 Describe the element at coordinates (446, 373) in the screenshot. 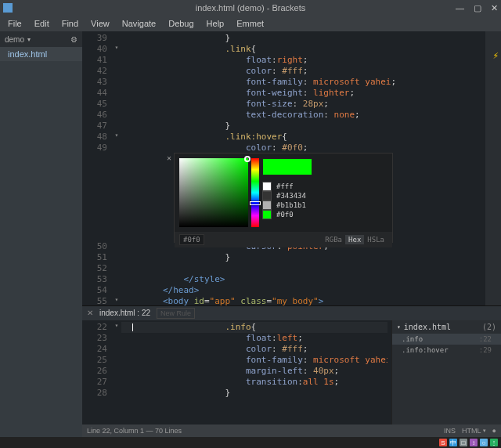

I see `rule-list-panel: ▾ index.html (2) .info:22.info:hover:29` at that location.